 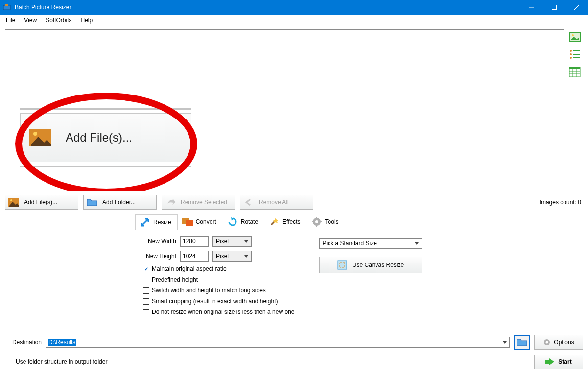 What do you see at coordinates (67, 272) in the screenshot?
I see `preview-panel` at bounding box center [67, 272].